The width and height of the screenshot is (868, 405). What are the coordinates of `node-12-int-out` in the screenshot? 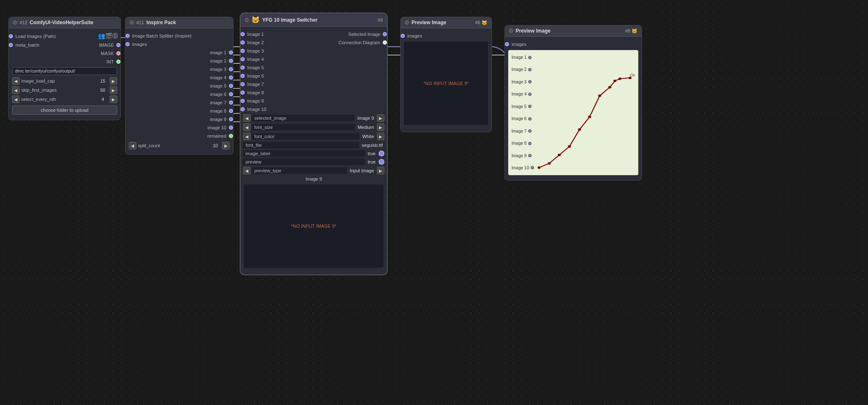 It's located at (118, 62).